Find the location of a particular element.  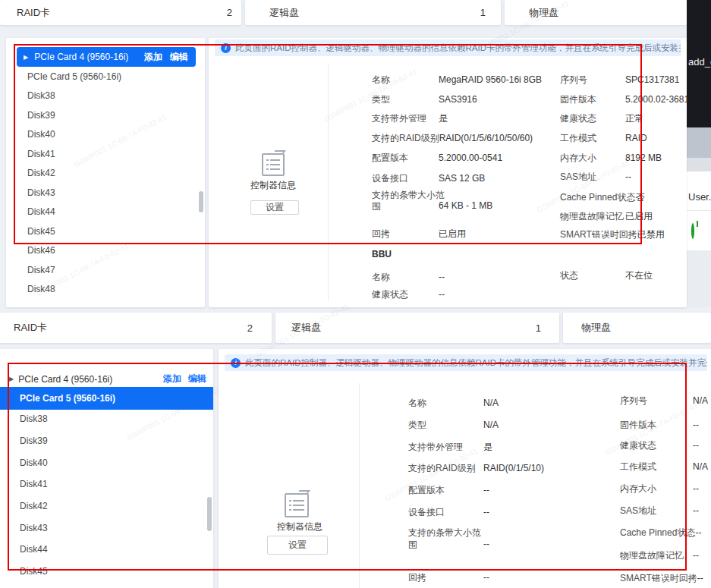

field-row: 物理盘故障记忆已启用 is located at coordinates (606, 216).